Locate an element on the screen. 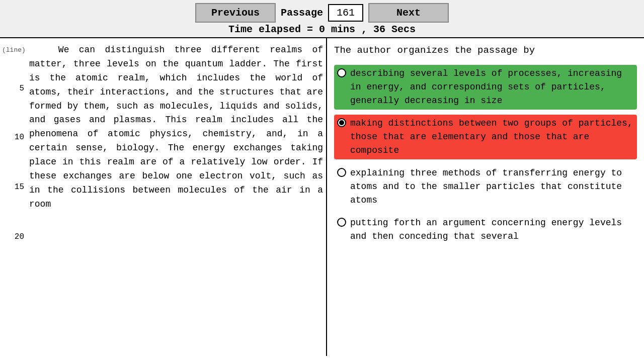 This screenshot has width=644, height=362. header-top: Previous Passage Next is located at coordinates (322, 13).